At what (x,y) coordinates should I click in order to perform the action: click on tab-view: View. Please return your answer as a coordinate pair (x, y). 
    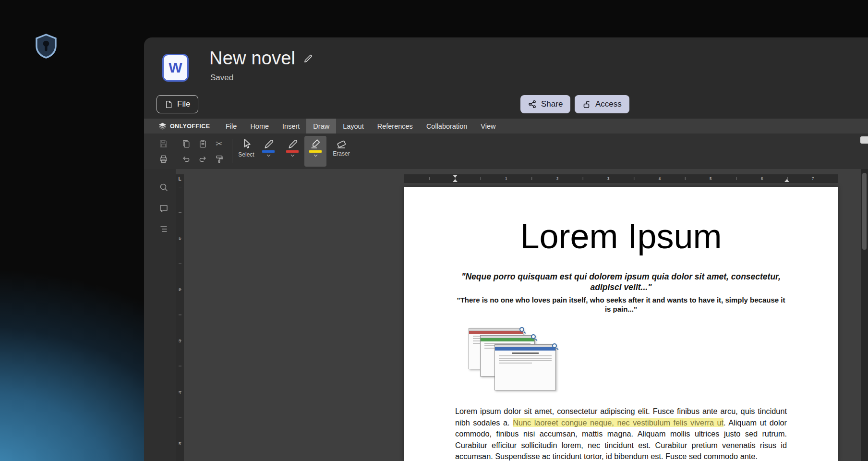
    Looking at the image, I should click on (488, 126).